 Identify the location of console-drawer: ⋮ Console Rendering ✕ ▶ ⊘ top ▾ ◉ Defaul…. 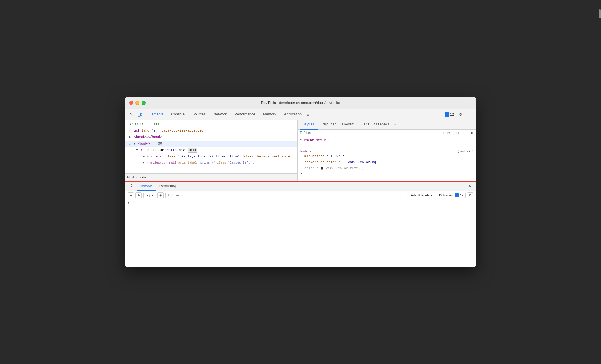
(300, 224).